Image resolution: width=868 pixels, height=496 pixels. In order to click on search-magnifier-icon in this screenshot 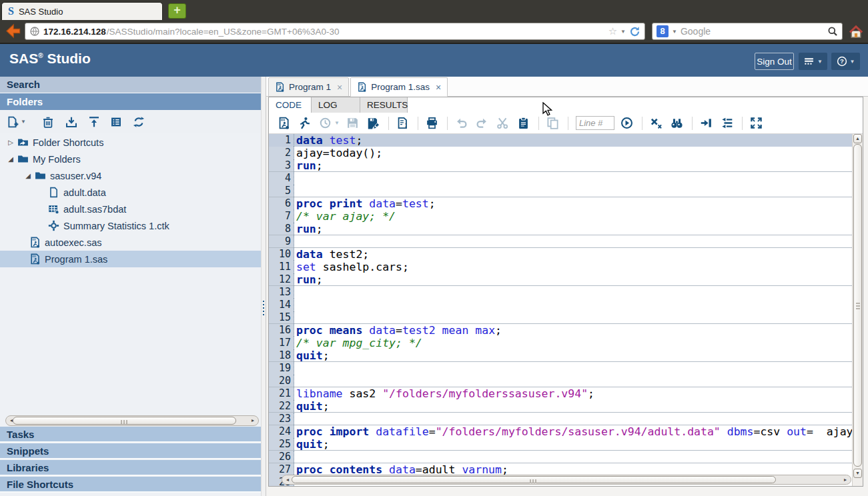, I will do `click(833, 31)`.